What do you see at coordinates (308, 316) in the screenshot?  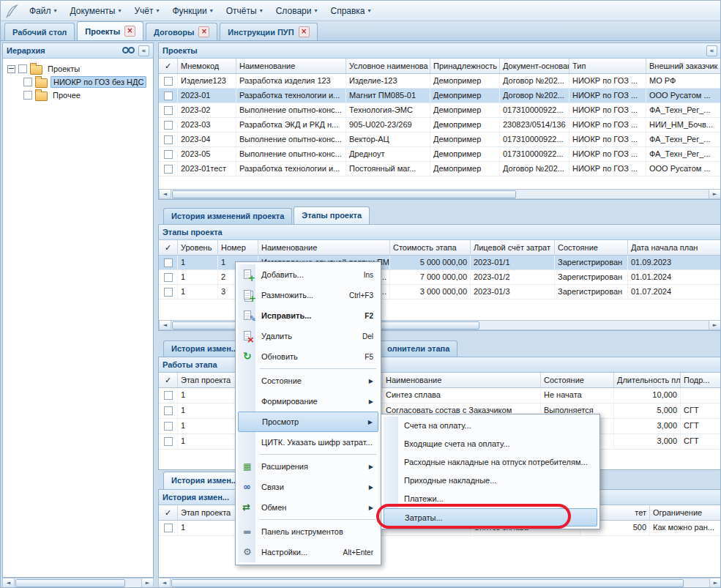 I see `menu-item-edit: Исправить...F2` at bounding box center [308, 316].